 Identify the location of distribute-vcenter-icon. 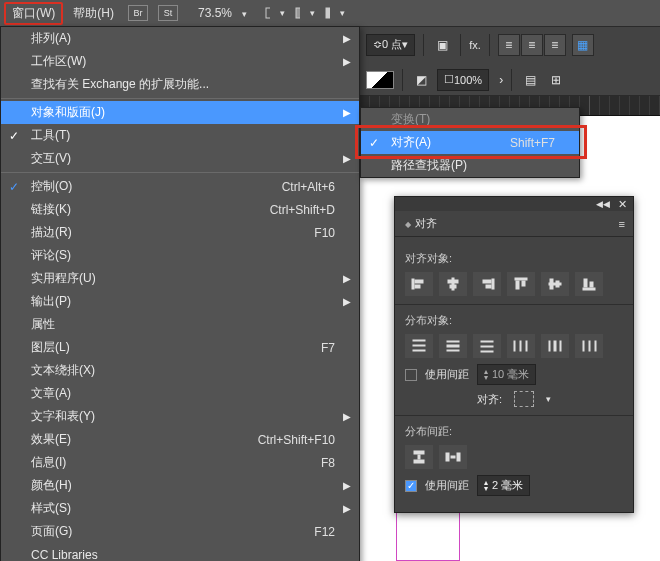
(453, 346).